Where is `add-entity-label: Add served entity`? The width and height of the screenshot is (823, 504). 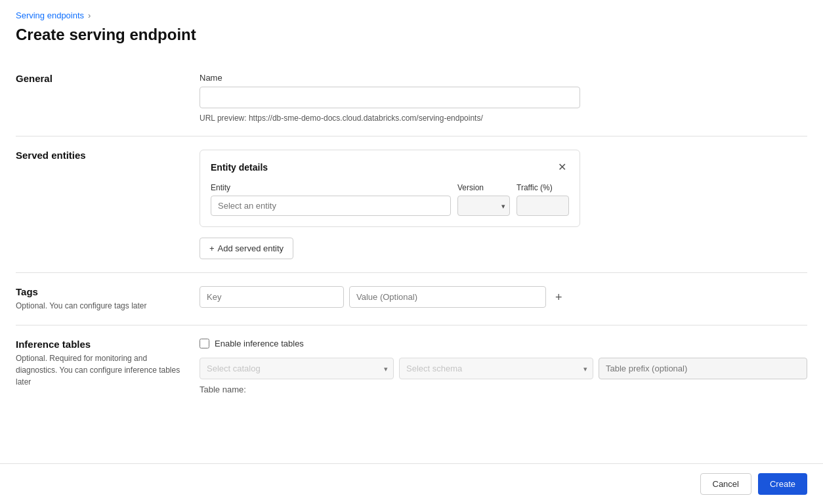
add-entity-label: Add served entity is located at coordinates (251, 248).